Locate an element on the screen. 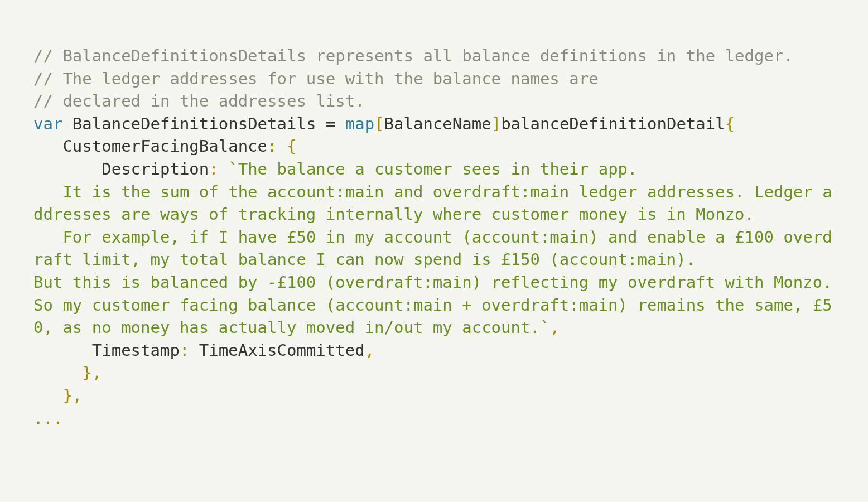 The height and width of the screenshot is (502, 868). comment-line: // BalanceDefinitionsDetails represents … is located at coordinates (413, 56).